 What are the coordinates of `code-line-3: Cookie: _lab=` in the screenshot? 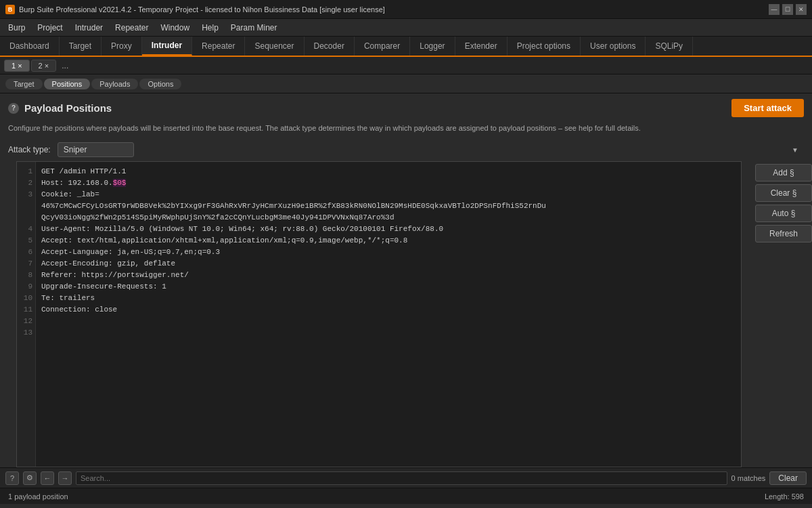 It's located at (388, 195).